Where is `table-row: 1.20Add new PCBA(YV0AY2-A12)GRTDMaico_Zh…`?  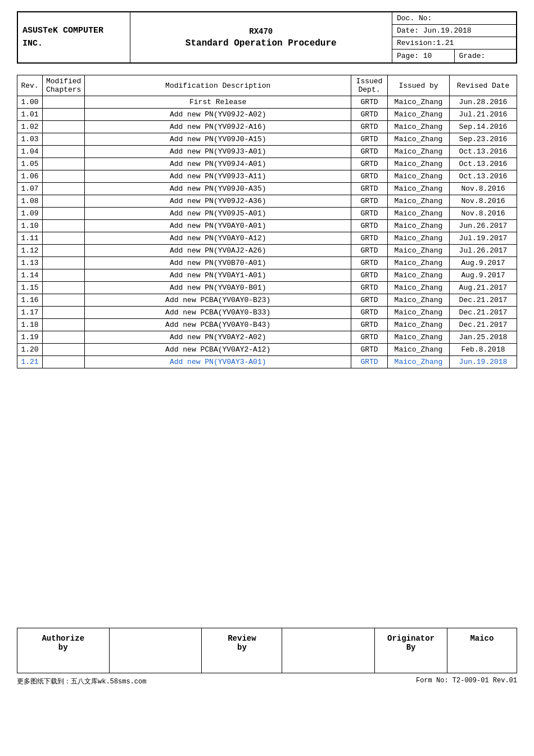 table-row: 1.20Add new PCBA(YV0AY2-A12)GRTDMaico_Zh… is located at coordinates (268, 350).